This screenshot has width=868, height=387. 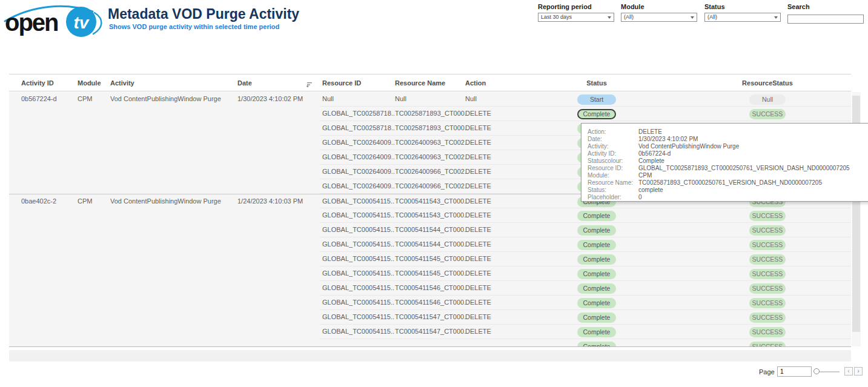 What do you see at coordinates (645, 176) in the screenshot?
I see `tooltip-field-value: CPM` at bounding box center [645, 176].